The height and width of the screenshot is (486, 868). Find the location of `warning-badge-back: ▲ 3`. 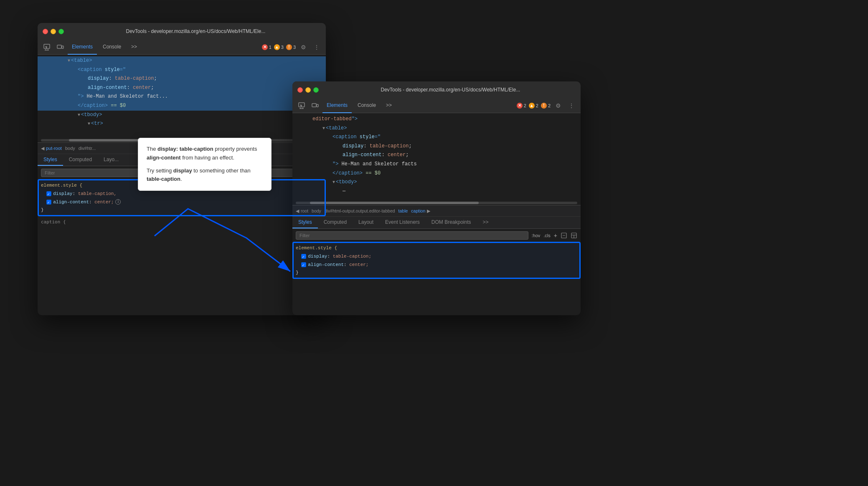

warning-badge-back: ▲ 3 is located at coordinates (279, 47).